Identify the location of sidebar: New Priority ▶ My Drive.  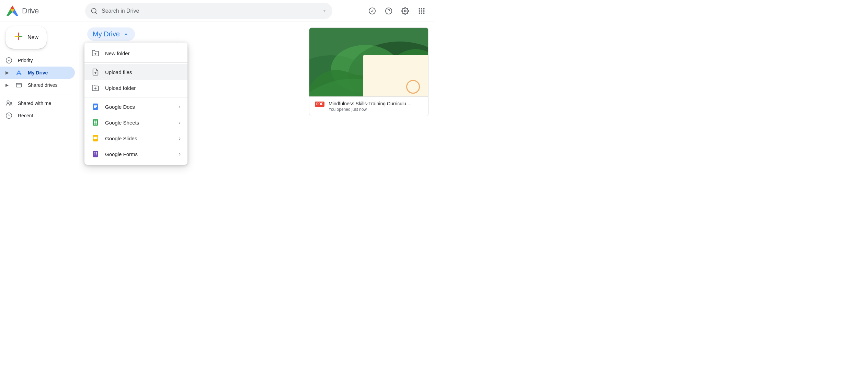
(39, 105).